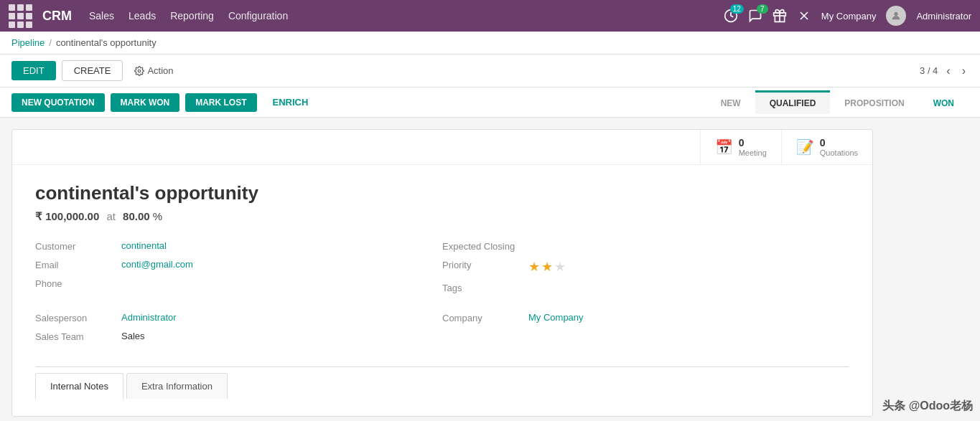 The height and width of the screenshot is (421, 980). What do you see at coordinates (646, 331) in the screenshot?
I see `field-group-right-2: Company My Company` at bounding box center [646, 331].